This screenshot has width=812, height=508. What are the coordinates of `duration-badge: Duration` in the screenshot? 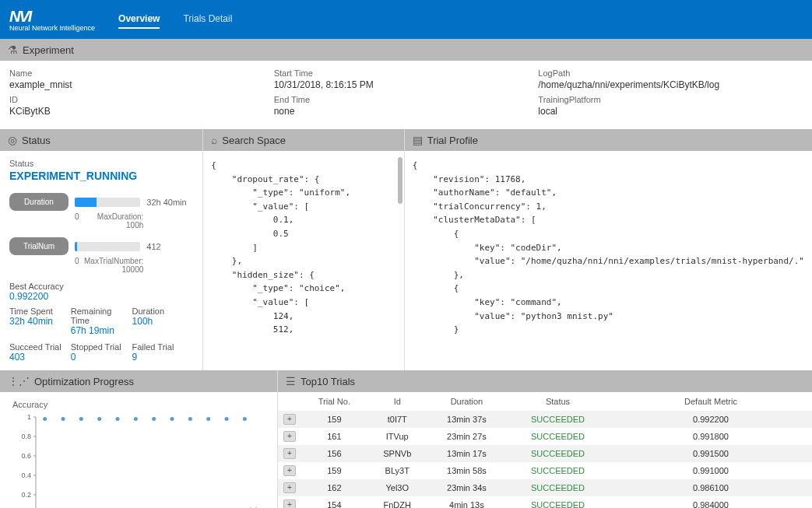 It's located at (39, 202).